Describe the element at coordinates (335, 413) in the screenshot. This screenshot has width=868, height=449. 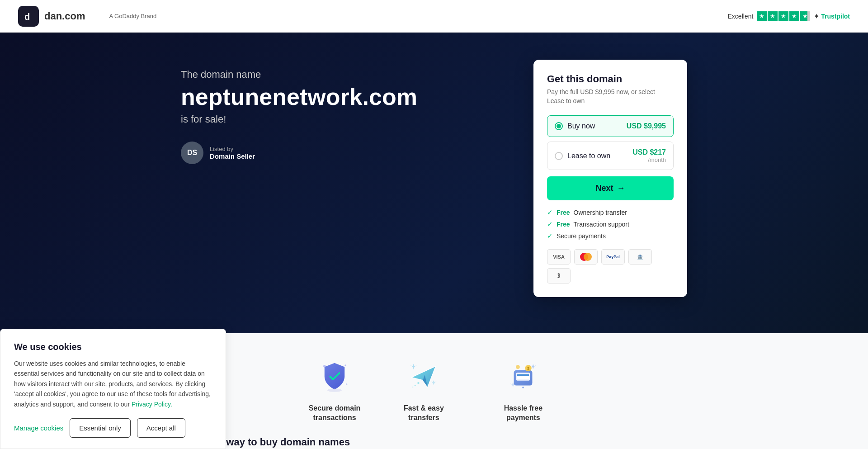
I see `feature-secure-title: Secure domaintransactions` at that location.